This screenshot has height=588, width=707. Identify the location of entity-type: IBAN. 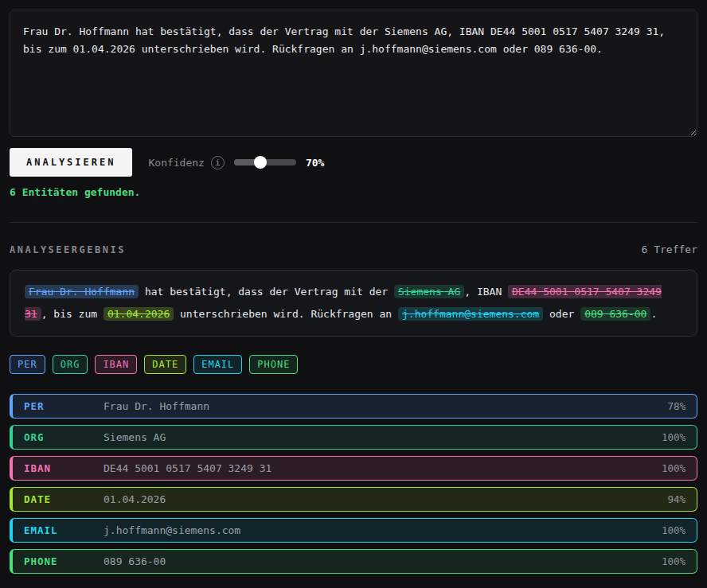
(64, 468).